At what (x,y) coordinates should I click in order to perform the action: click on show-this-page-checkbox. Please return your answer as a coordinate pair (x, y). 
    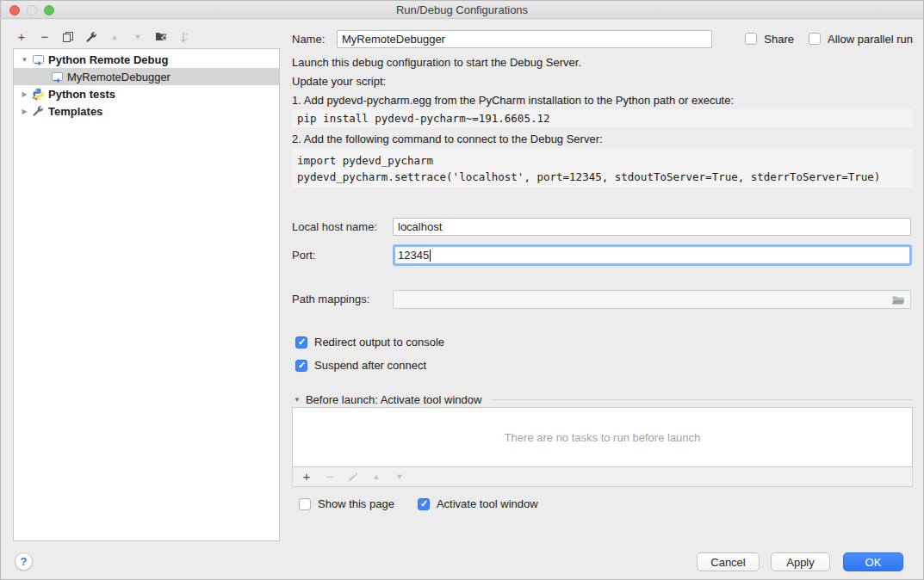
    Looking at the image, I should click on (305, 504).